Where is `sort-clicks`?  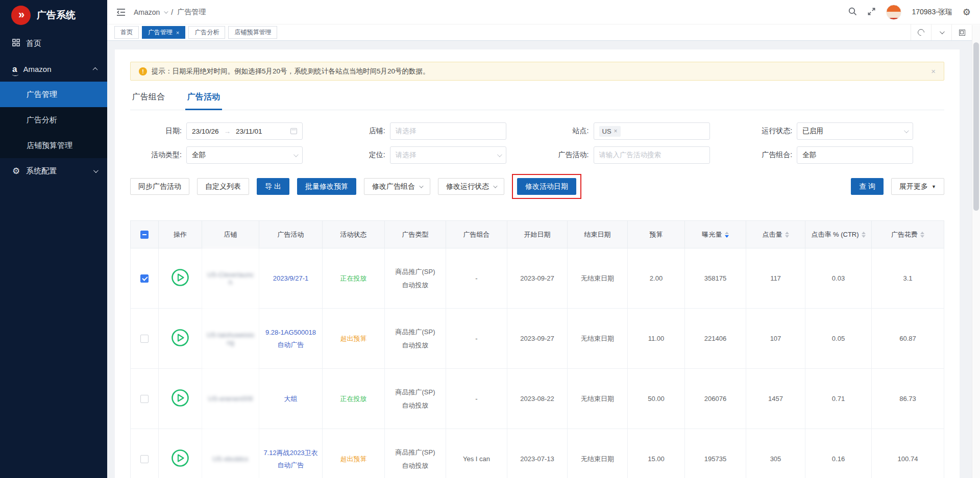 sort-clicks is located at coordinates (787, 235).